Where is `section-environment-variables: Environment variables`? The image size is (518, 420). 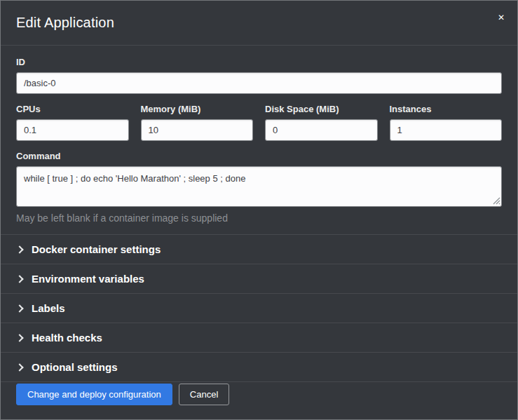 section-environment-variables: Environment variables is located at coordinates (259, 279).